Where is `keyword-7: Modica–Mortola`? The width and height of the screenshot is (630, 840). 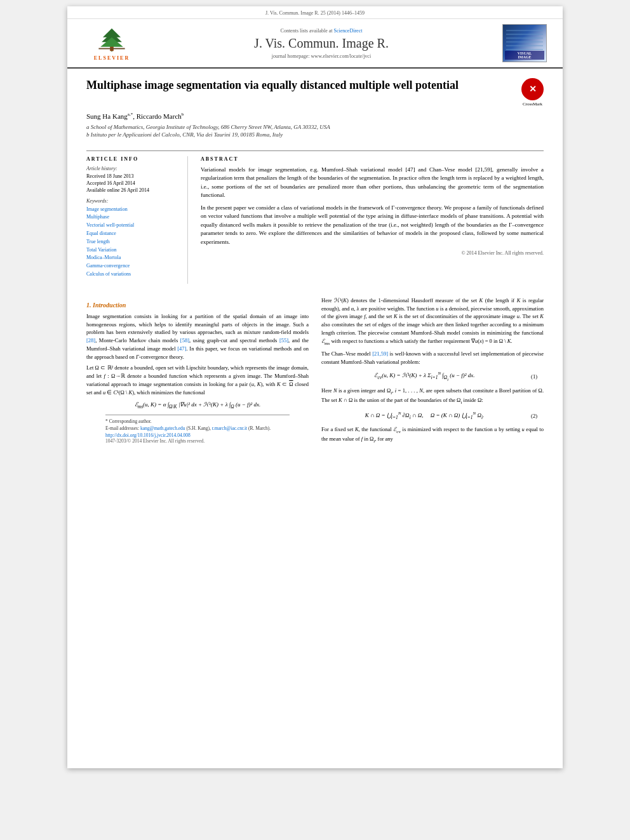 keyword-7: Modica–Mortola is located at coordinates (132, 258).